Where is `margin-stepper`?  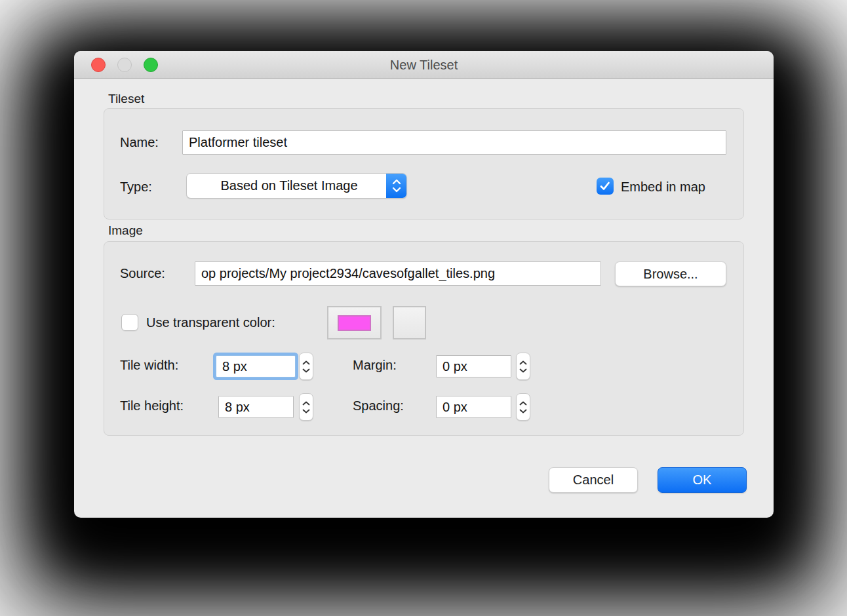 margin-stepper is located at coordinates (523, 366).